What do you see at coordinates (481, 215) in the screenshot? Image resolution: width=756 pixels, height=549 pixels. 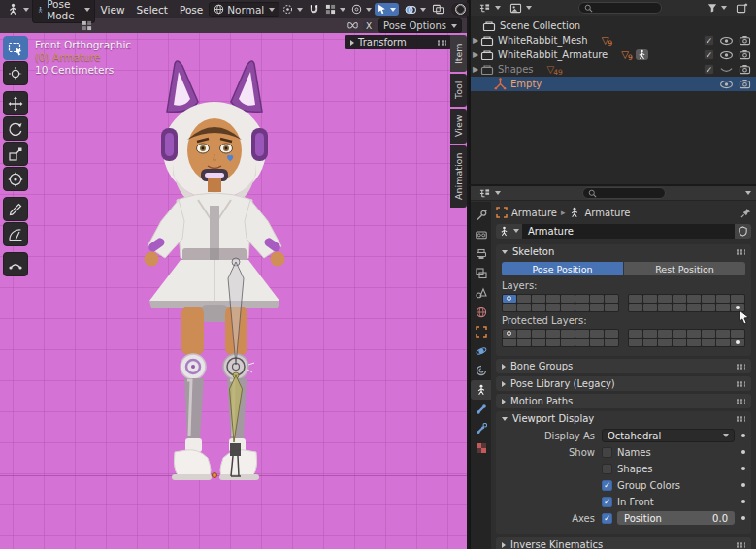 I see `tab-tool-props` at bounding box center [481, 215].